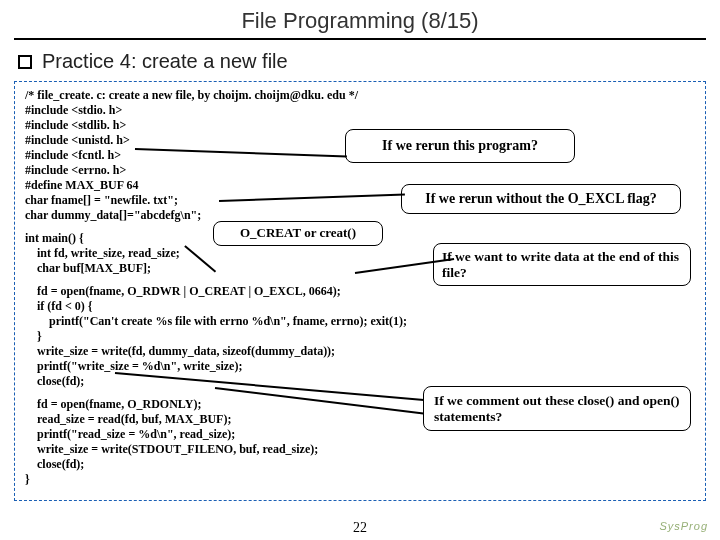 The image size is (720, 540). What do you see at coordinates (360, 464) in the screenshot?
I see `code-line: close(fd);` at bounding box center [360, 464].